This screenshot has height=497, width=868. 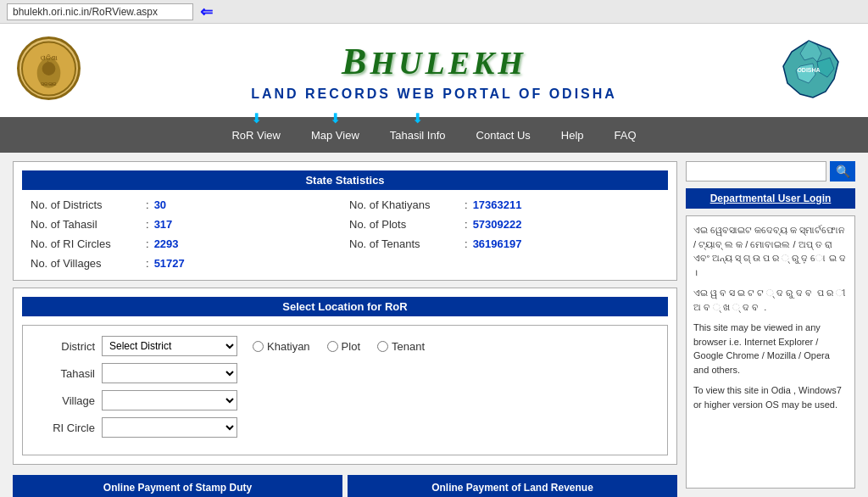 What do you see at coordinates (207, 12) in the screenshot?
I see `back-arrow-icon: ⇐` at bounding box center [207, 12].